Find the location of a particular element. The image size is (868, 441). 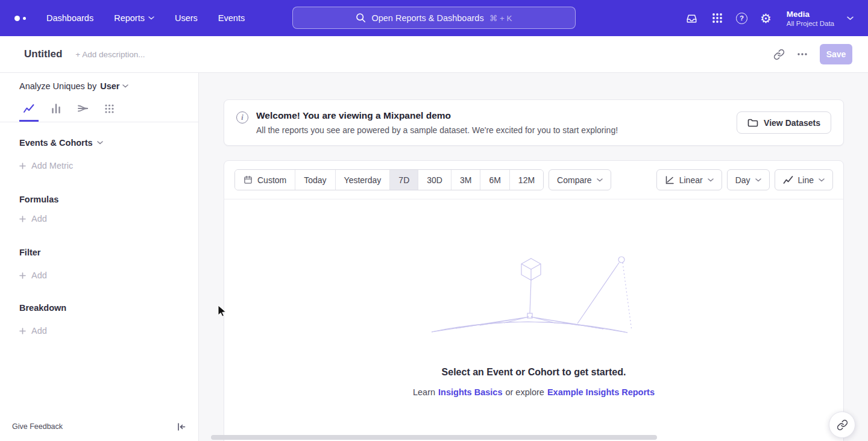

compare-label: Compare is located at coordinates (574, 180).